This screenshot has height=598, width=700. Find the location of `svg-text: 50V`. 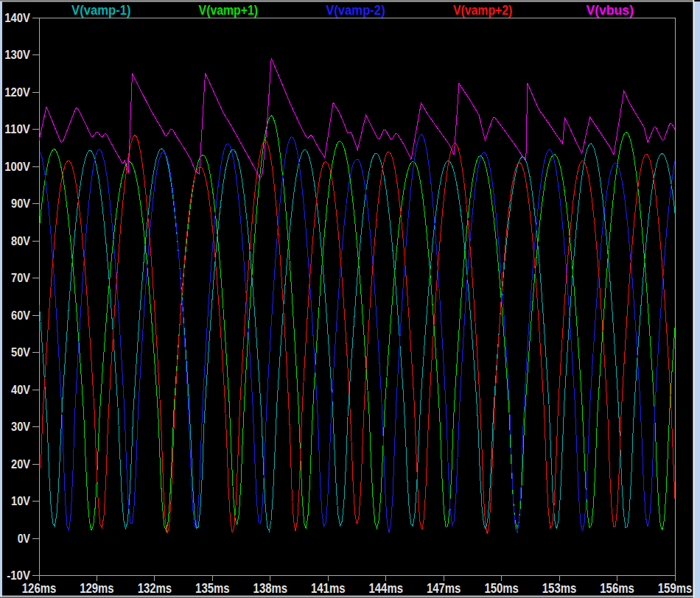

svg-text: 50V is located at coordinates (21, 352).